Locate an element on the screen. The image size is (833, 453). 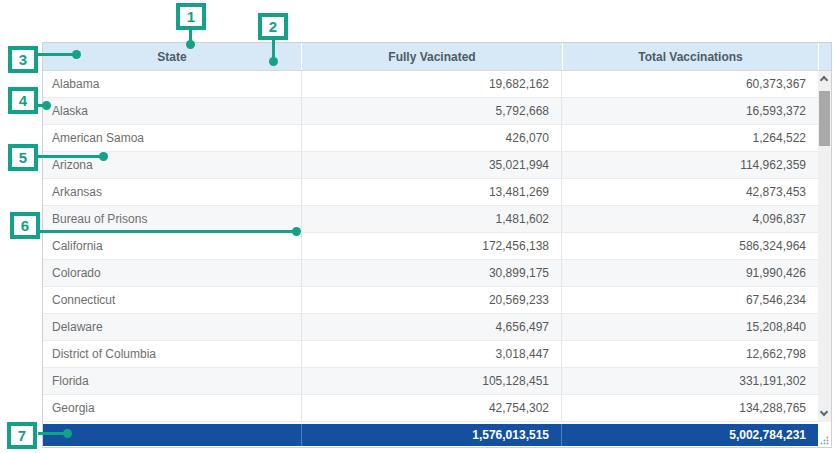
callout-4: 4 is located at coordinates (23, 100).